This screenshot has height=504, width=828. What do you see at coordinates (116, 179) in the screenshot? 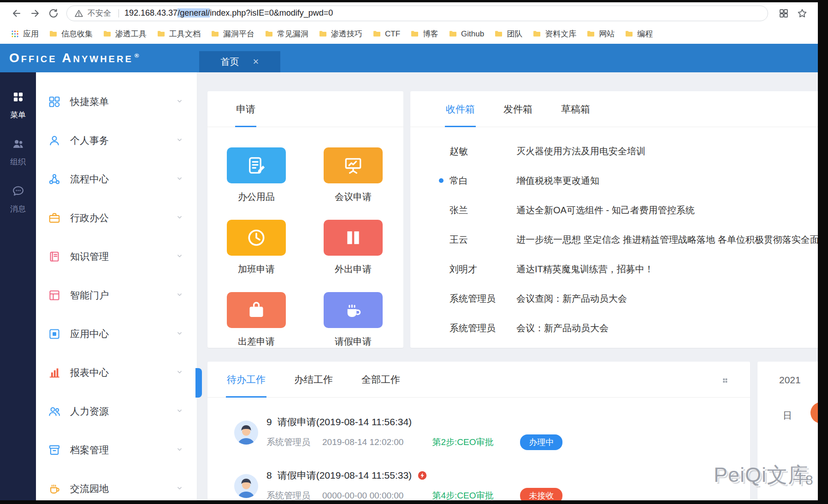
I see `menu-item-workflow-center: 流程中心` at bounding box center [116, 179].